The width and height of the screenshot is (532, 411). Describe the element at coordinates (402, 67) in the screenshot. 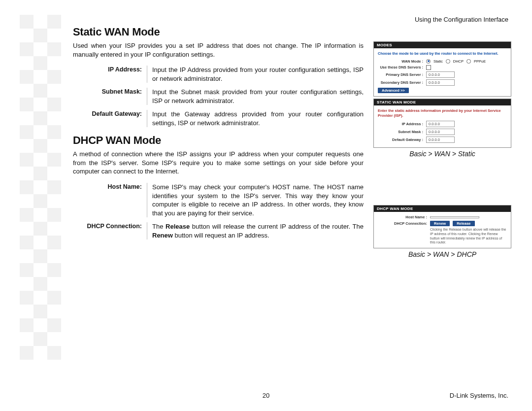

I see `label-use-dns: Use these DNS Servers :` at that location.